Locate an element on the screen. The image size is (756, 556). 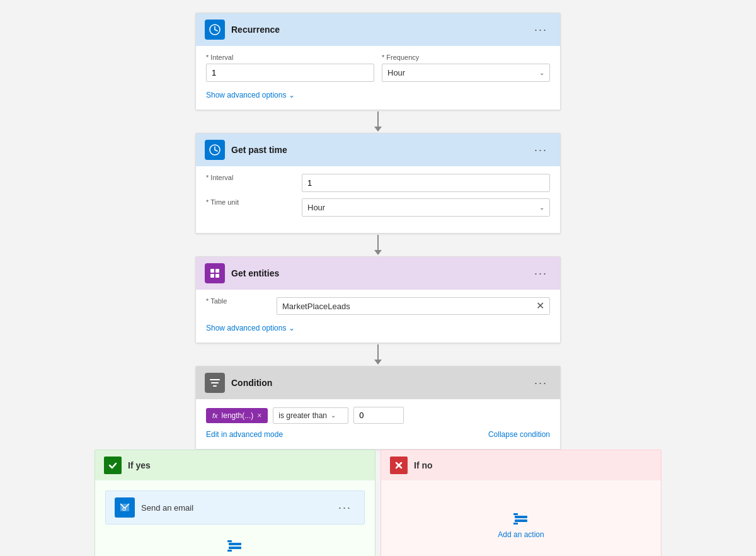
fx-icon: fx is located at coordinates (215, 416).